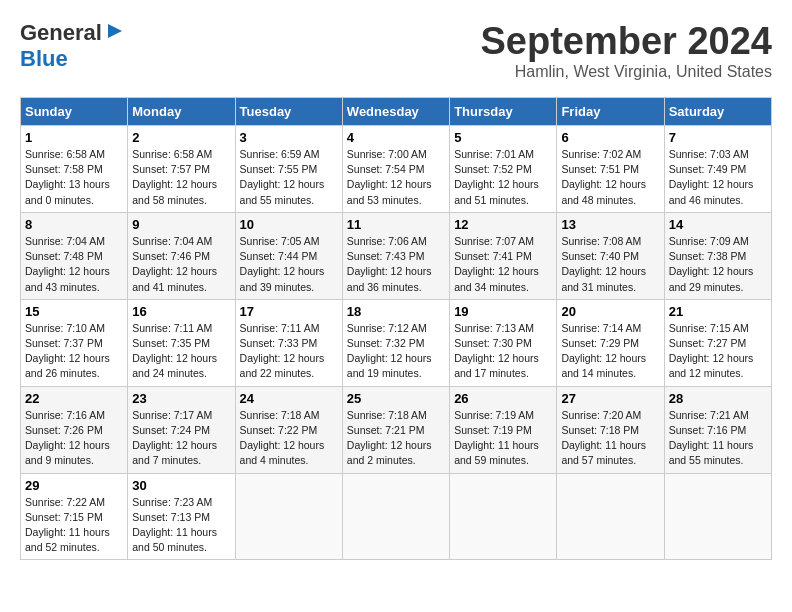 This screenshot has width=792, height=612. What do you see at coordinates (396, 112) in the screenshot?
I see `weekday-header-wednesday: Wednesday` at bounding box center [396, 112].